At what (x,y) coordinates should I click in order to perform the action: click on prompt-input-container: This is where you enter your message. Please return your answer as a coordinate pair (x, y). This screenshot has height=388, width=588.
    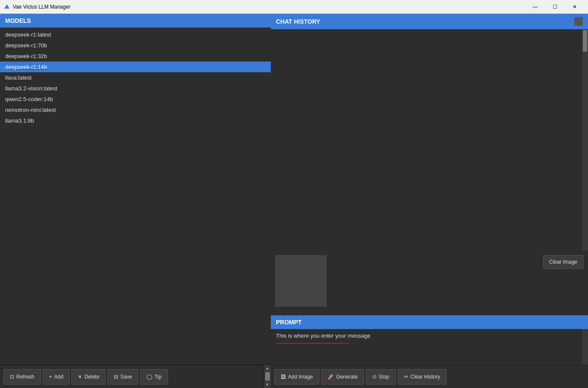
    Looking at the image, I should click on (426, 347).